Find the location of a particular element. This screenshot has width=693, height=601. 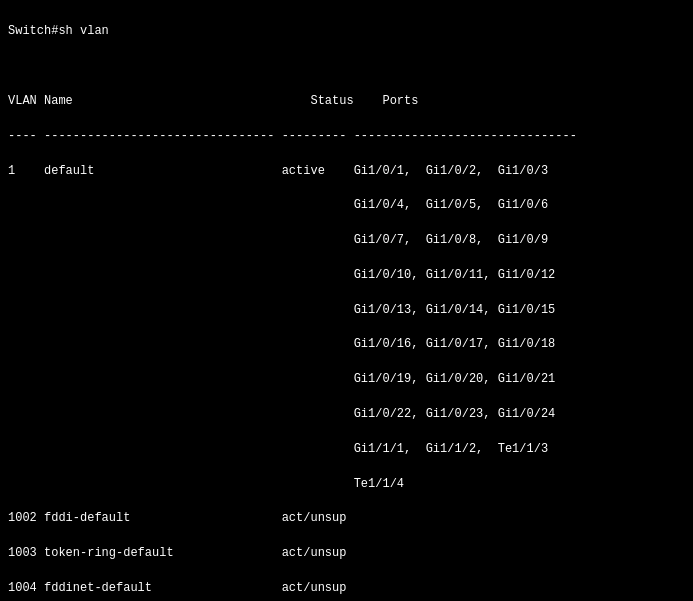

line-vlan1-h: Gi1/0/22, Gi1/0/23, Gi1/0/24 is located at coordinates (282, 414).